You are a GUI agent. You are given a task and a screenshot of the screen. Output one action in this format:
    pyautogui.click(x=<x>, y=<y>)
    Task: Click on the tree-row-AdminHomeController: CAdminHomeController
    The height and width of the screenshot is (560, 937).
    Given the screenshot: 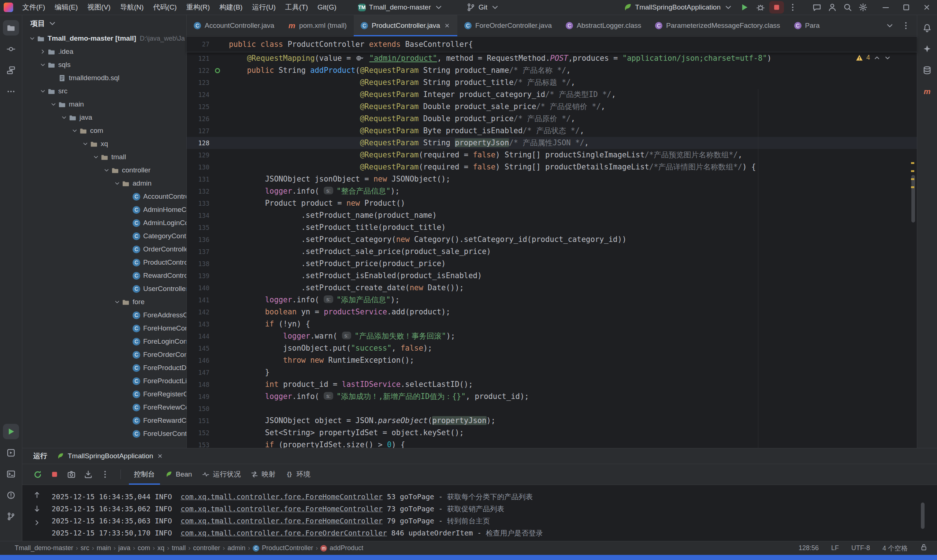 What is the action you would take?
    pyautogui.click(x=104, y=210)
    